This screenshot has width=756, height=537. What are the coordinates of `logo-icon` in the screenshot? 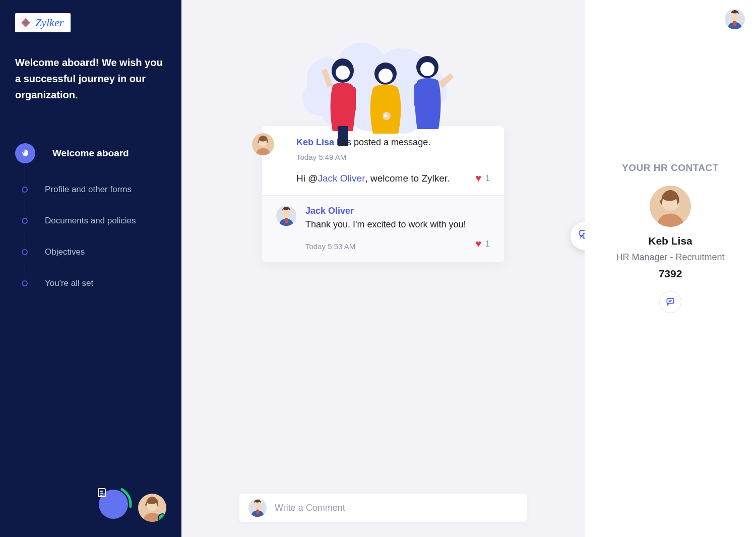 It's located at (26, 23).